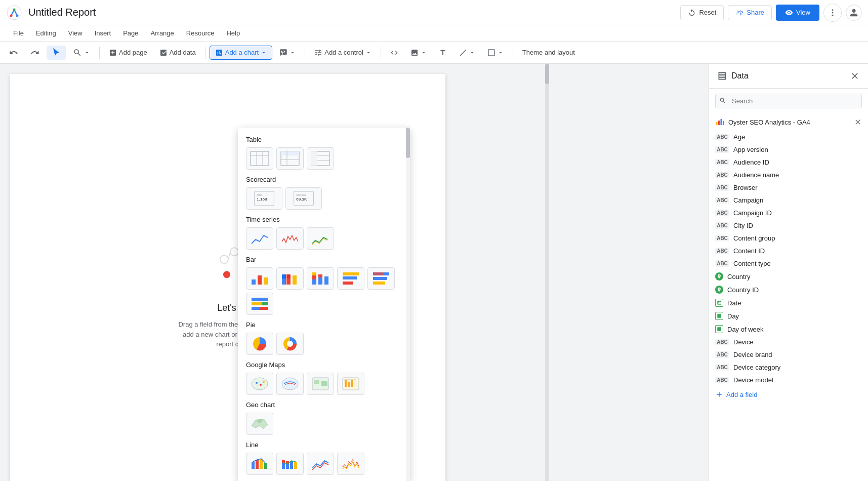 This screenshot has height=481, width=868. What do you see at coordinates (419, 53) in the screenshot?
I see `image-button` at bounding box center [419, 53].